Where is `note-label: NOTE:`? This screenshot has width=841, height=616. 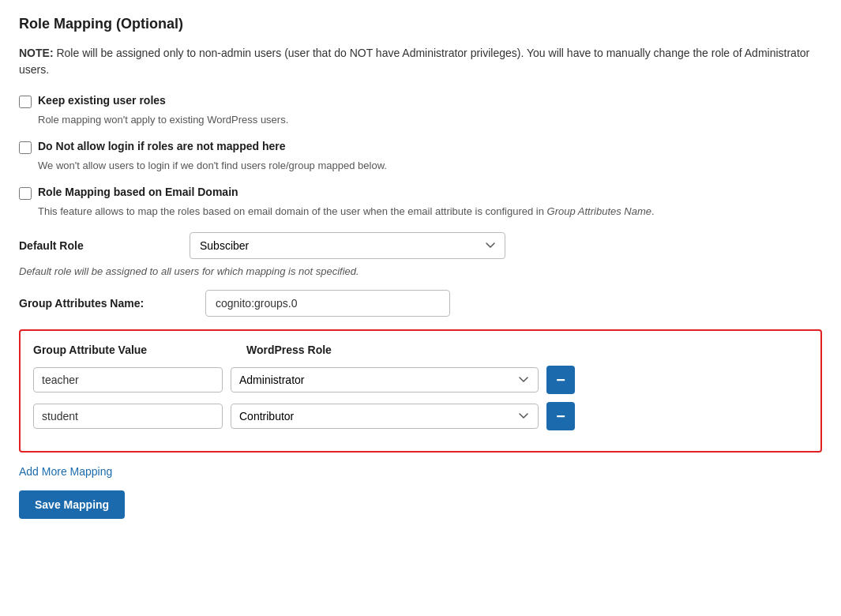
note-label: NOTE: is located at coordinates (36, 53).